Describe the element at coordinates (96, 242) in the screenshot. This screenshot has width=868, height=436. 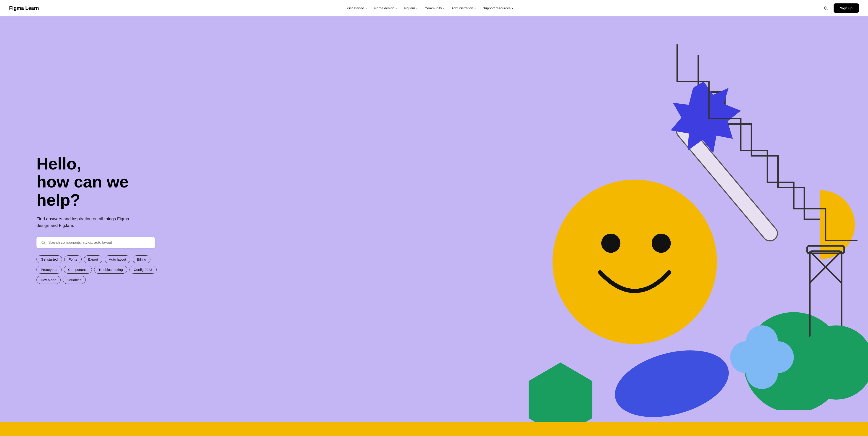
I see `search-box` at that location.